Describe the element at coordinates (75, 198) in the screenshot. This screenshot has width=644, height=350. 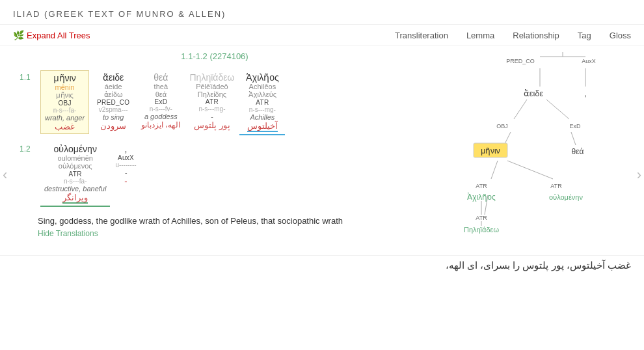
I see `arabic-oulomenin: ویرانگر` at that location.